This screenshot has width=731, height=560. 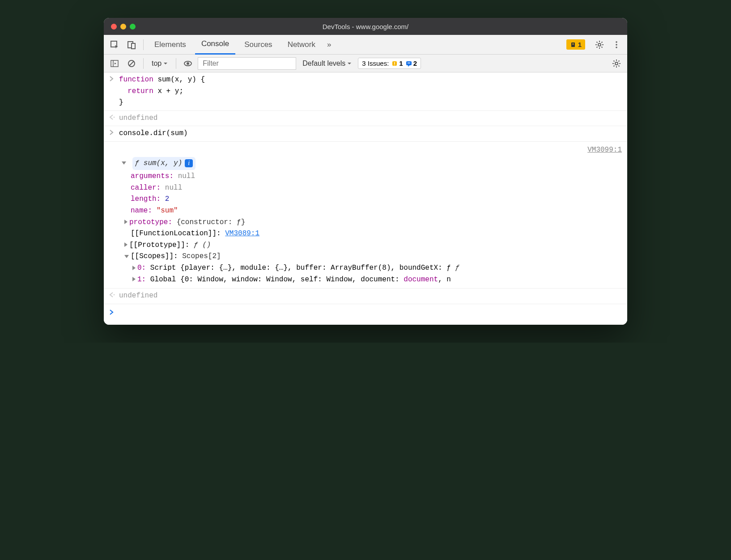 I want to click on info-icon: i, so click(x=189, y=163).